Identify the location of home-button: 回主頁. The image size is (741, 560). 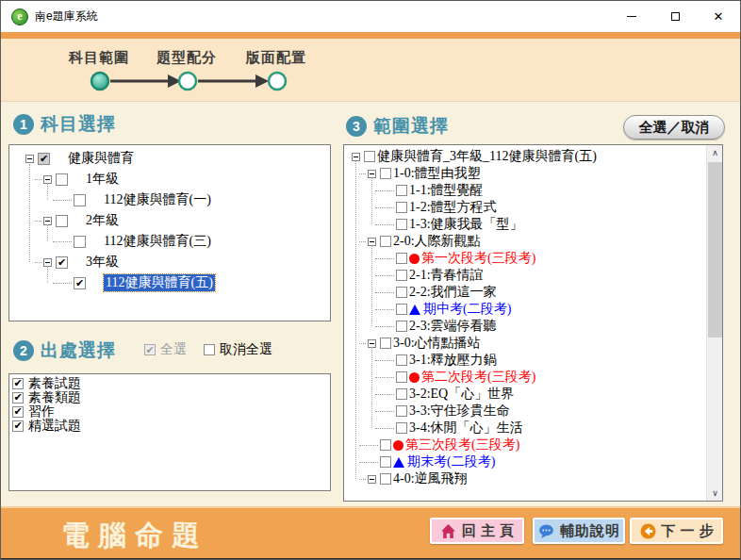
(477, 531).